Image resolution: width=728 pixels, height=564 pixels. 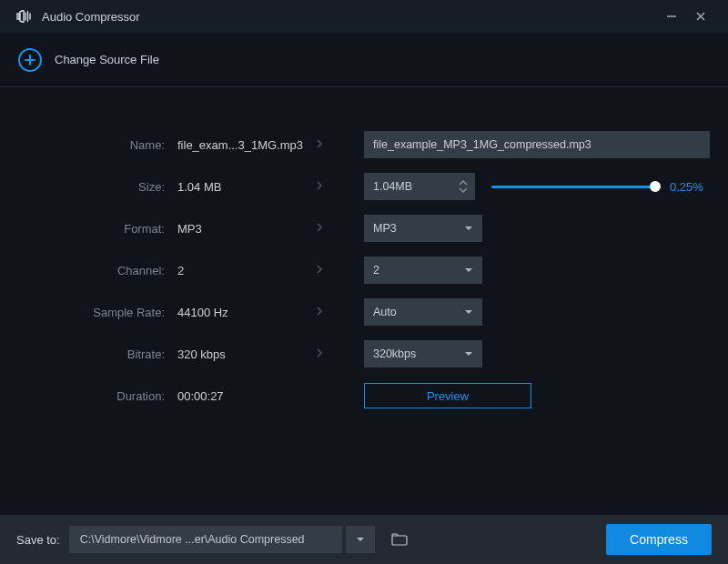 I want to click on size-spinbox: 1.04MB, so click(x=420, y=186).